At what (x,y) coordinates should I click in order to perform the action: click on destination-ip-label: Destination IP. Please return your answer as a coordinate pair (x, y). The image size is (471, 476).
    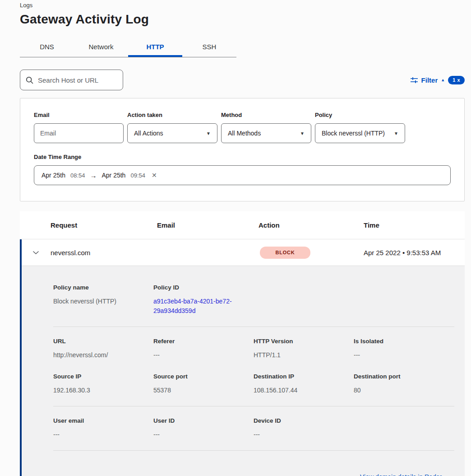
    Looking at the image, I should click on (304, 377).